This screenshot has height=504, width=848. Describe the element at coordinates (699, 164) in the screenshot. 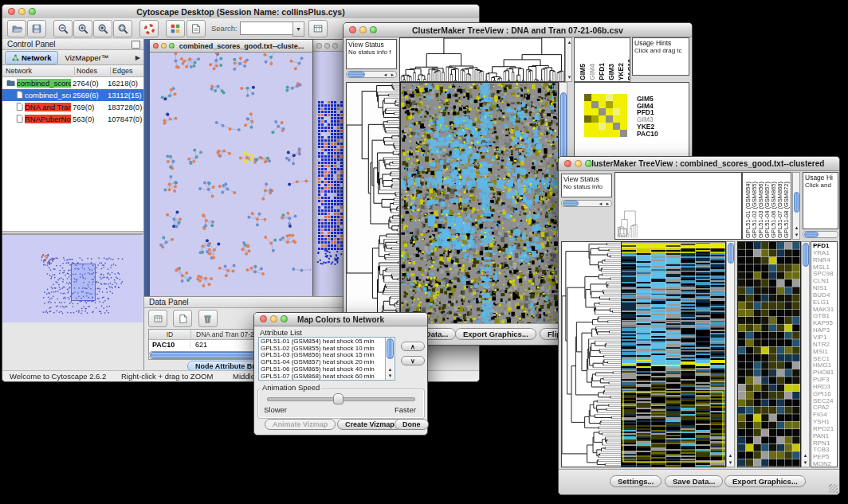

I see `treeview2-title-bar: ClusterMaker TreeView : combined_scores_…` at that location.